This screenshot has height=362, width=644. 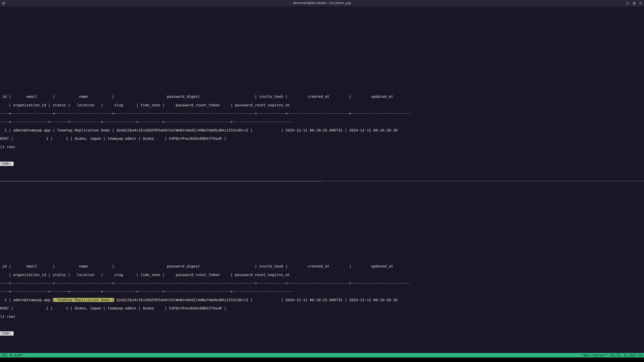 I want to click on tmux-status-bar: [0] 0:ssh* "dev-tester" 16:51 11-Dec-24, so click(x=322, y=355).